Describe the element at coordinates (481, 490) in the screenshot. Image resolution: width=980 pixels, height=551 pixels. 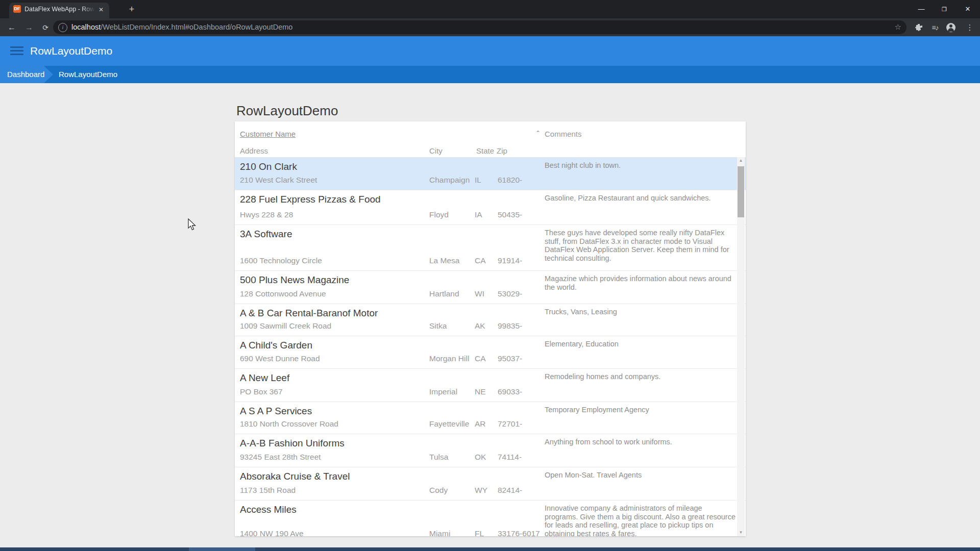
I see `customer-state: WY` at that location.